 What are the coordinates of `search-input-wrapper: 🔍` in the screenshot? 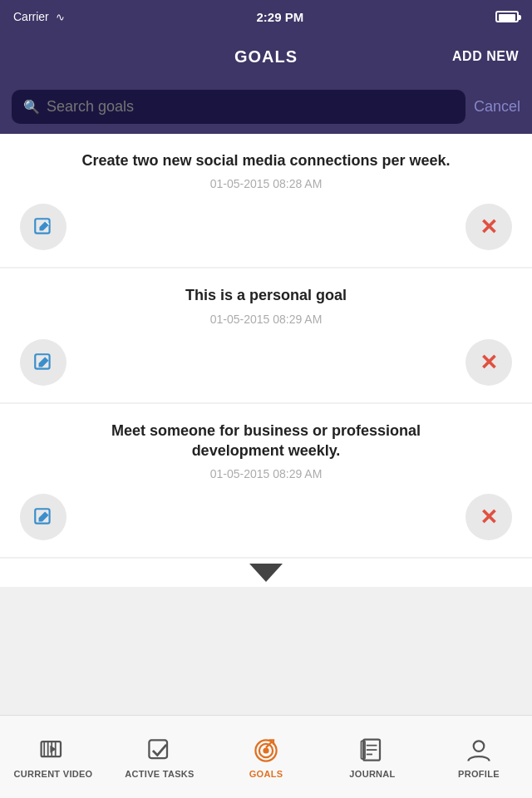 It's located at (239, 106).